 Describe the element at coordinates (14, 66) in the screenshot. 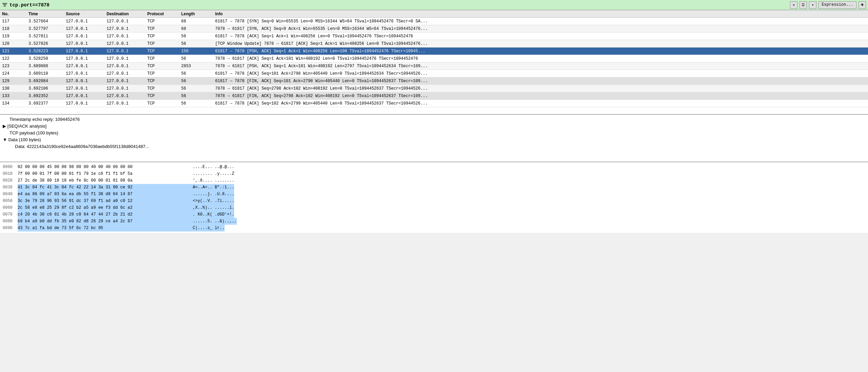

I see `cell-no: 123` at that location.